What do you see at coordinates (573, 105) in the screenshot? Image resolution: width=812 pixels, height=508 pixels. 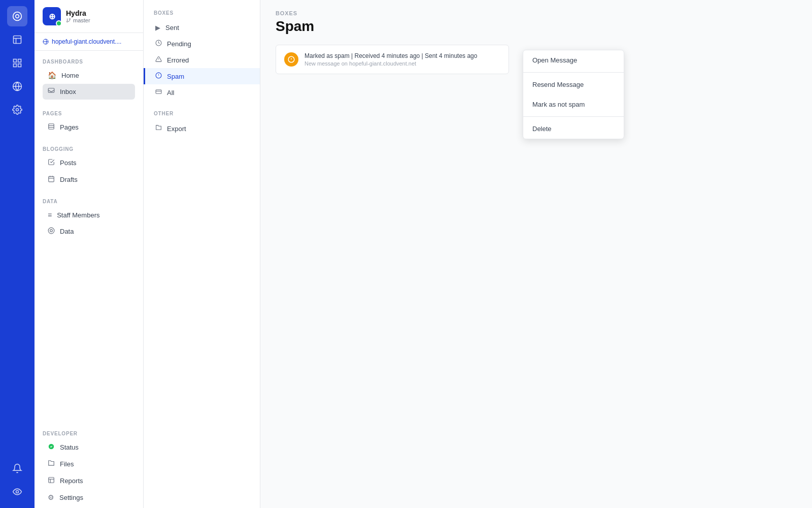 I see `context-menu-not-spam: Mark as not spam` at bounding box center [573, 105].